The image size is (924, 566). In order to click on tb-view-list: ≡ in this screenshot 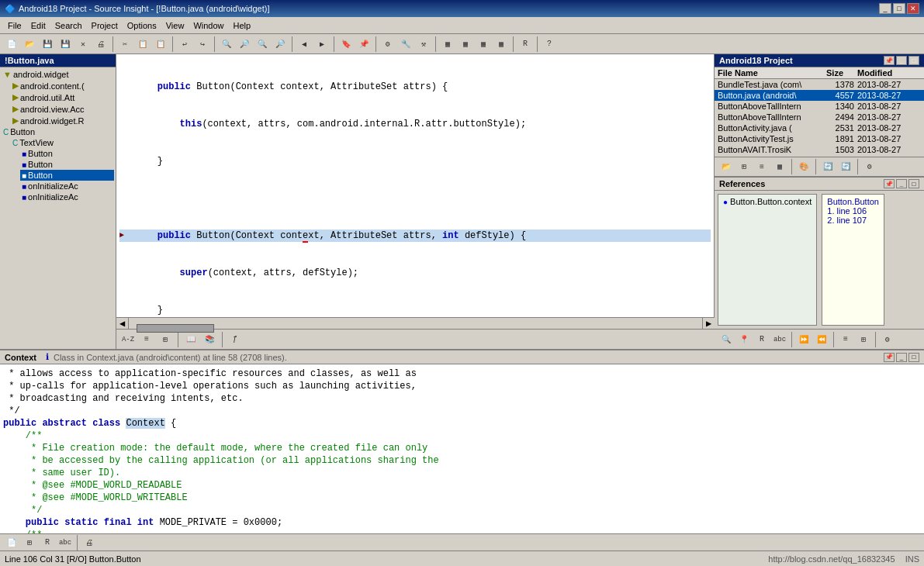, I will do `click(762, 167)`.